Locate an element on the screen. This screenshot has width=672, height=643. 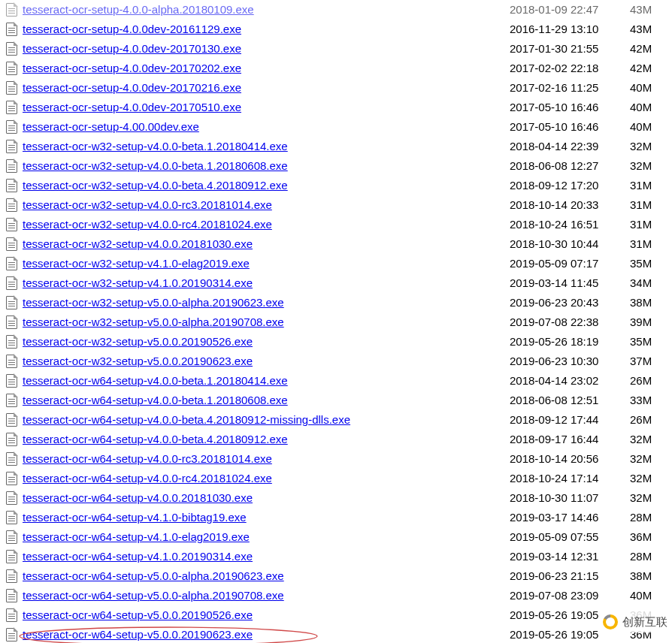
size-cell: 32M is located at coordinates (648, 146).